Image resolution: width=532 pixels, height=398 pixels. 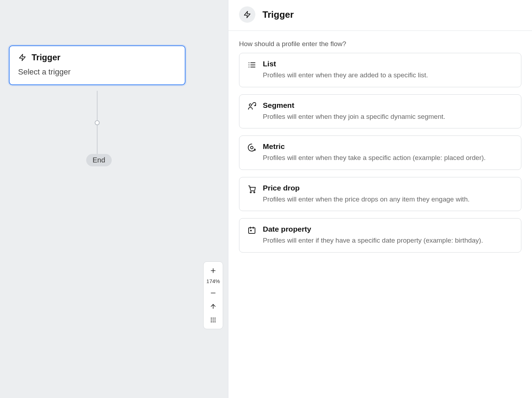 What do you see at coordinates (213, 295) in the screenshot?
I see `zoom-controls: 174%` at bounding box center [213, 295].